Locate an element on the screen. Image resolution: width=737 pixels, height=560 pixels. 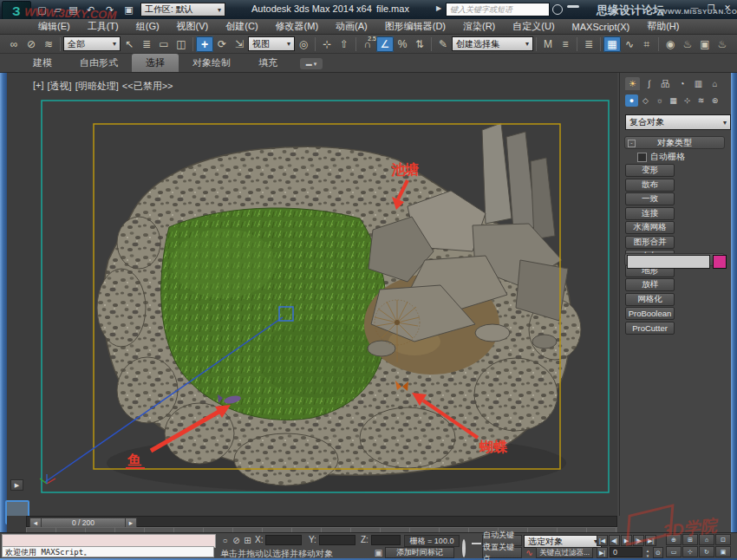
tab-selection: 选择 is located at coordinates (155, 62).